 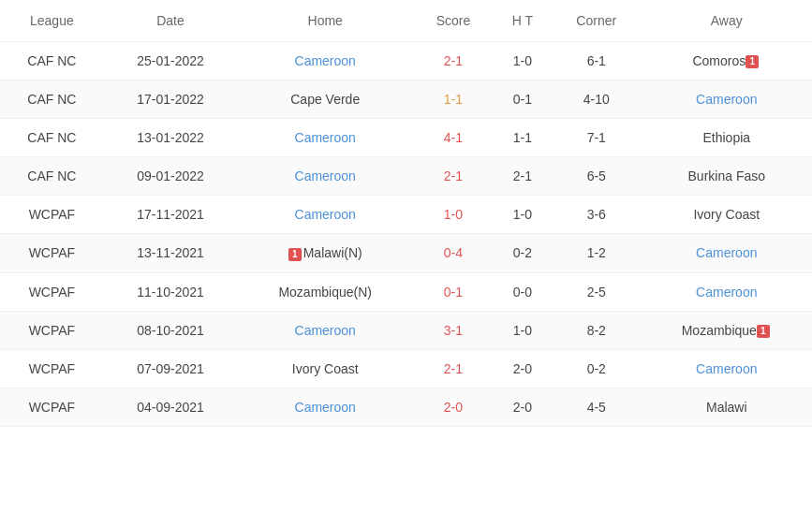 I want to click on header-score: Score, so click(x=453, y=21).